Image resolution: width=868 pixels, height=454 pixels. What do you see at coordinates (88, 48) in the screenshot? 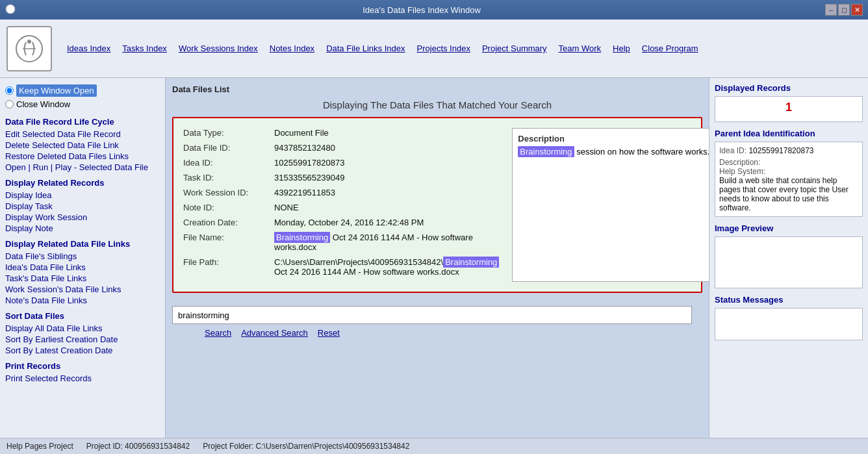
I see `nav-ideas-index: Ideas Index` at bounding box center [88, 48].